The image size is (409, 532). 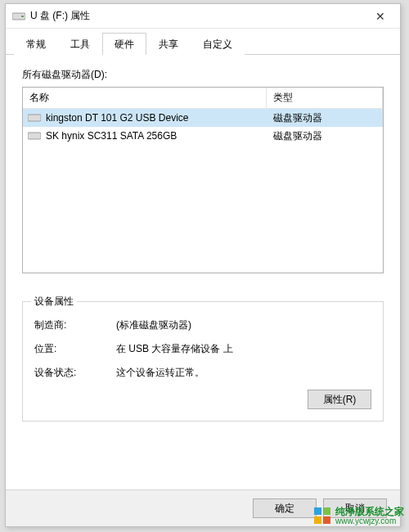 What do you see at coordinates (80, 44) in the screenshot?
I see `tab-tools: 工具` at bounding box center [80, 44].